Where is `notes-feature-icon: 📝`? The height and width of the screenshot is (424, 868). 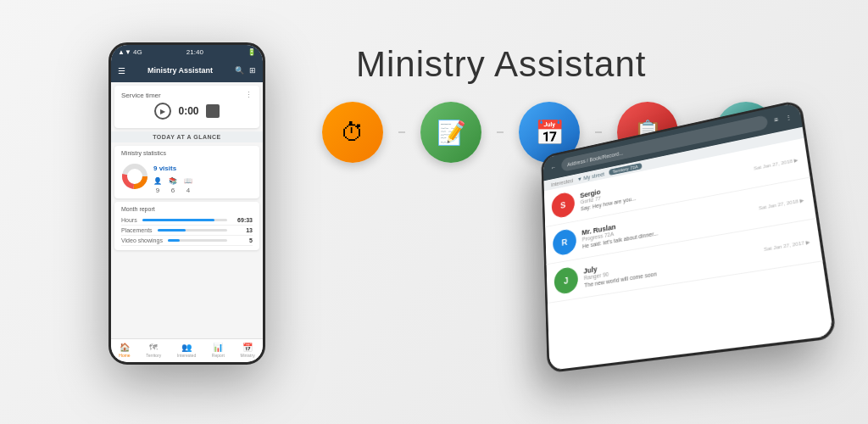 notes-feature-icon: 📝 is located at coordinates (451, 132).